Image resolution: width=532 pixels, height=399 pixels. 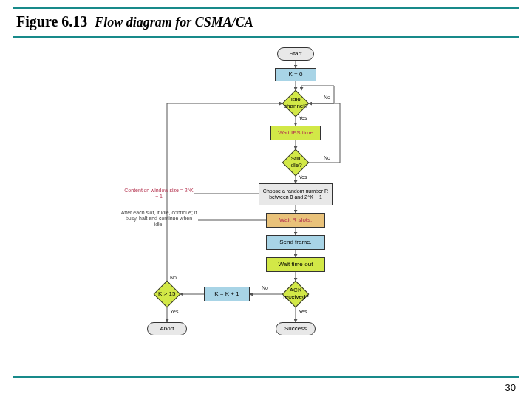 I want to click on footer-rule, so click(x=266, y=377).